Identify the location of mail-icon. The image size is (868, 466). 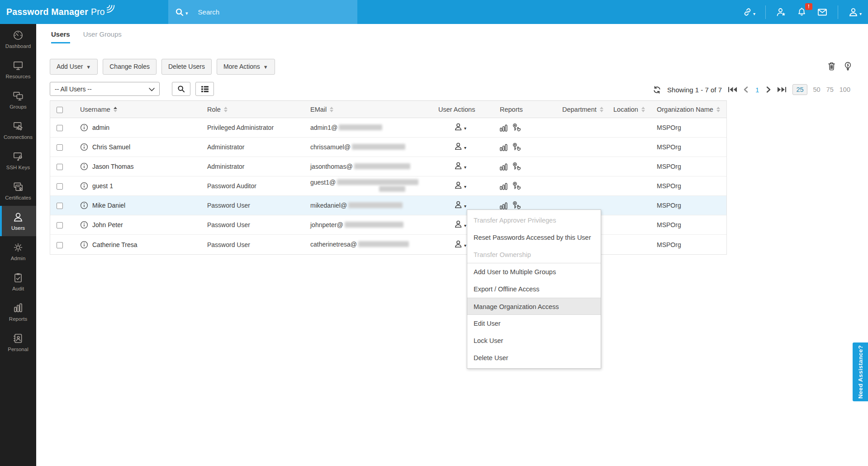
(822, 12).